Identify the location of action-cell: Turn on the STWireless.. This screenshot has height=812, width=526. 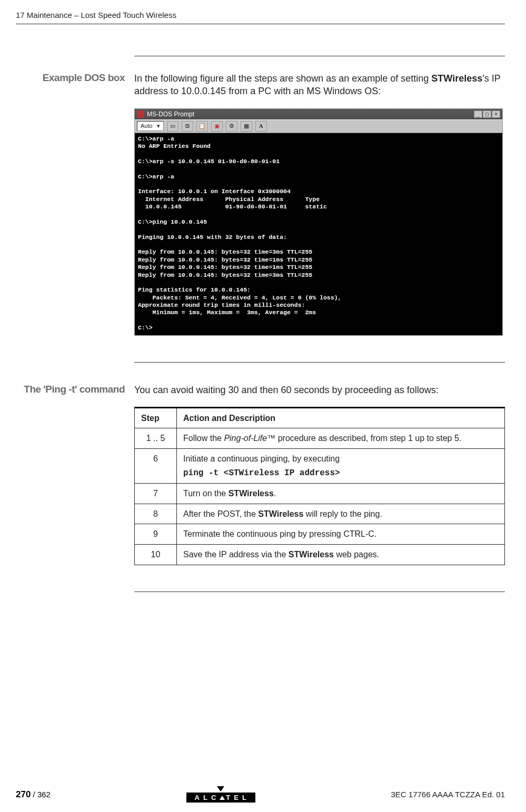
(341, 494).